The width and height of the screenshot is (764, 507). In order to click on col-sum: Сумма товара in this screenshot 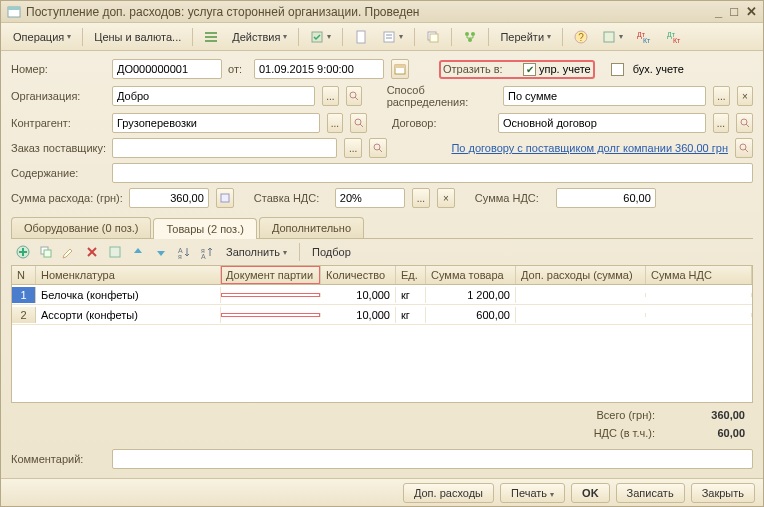, I will do `click(471, 275)`.